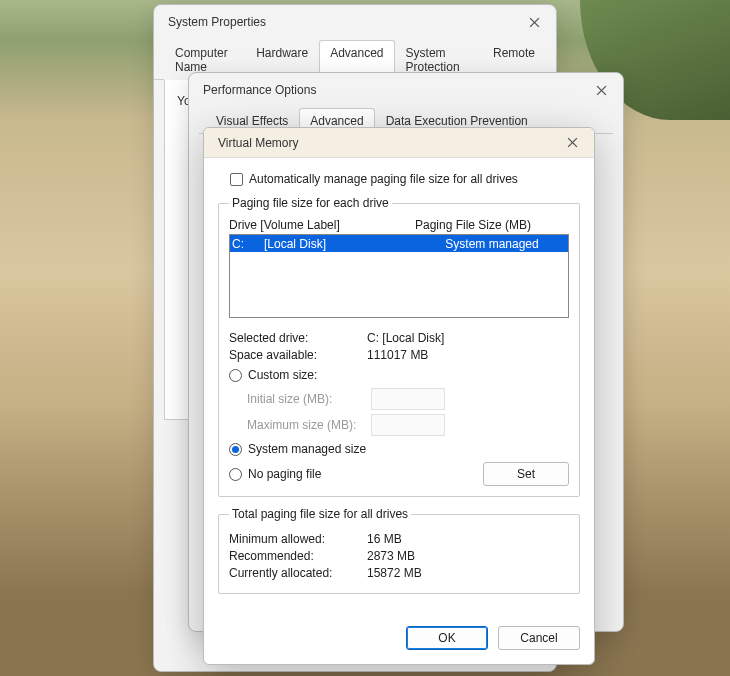 This screenshot has width=730, height=676. What do you see at coordinates (406, 90) in the screenshot?
I see `performance-options-titlebar: Performance Options` at bounding box center [406, 90].